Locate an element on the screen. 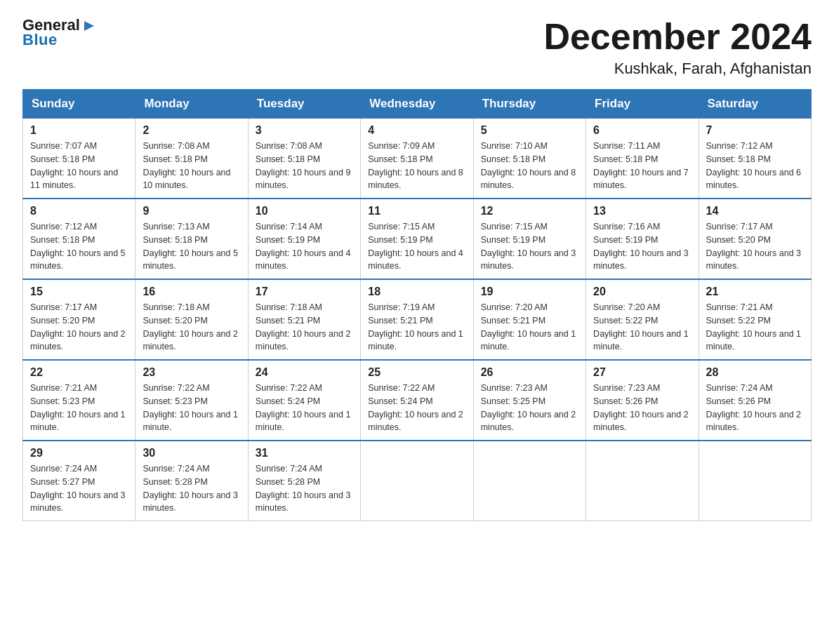 This screenshot has width=834, height=644. day-number: 17 is located at coordinates (305, 292).